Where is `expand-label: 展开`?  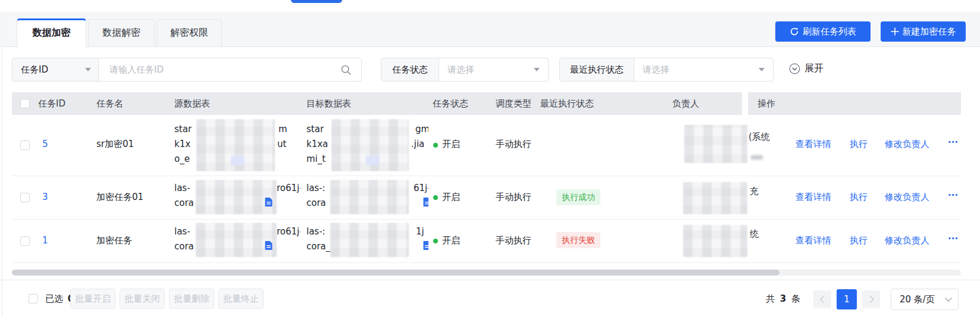 expand-label: 展开 is located at coordinates (814, 69).